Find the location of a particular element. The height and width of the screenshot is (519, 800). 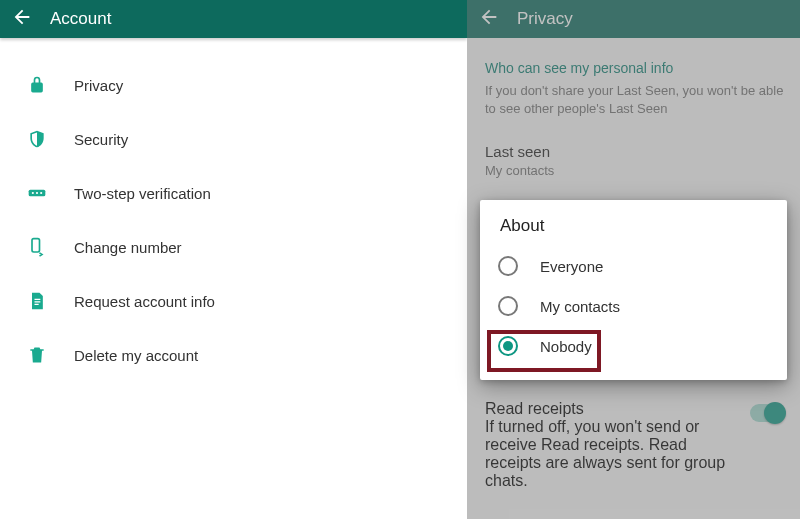

menu-label: Delete my account is located at coordinates (136, 356).